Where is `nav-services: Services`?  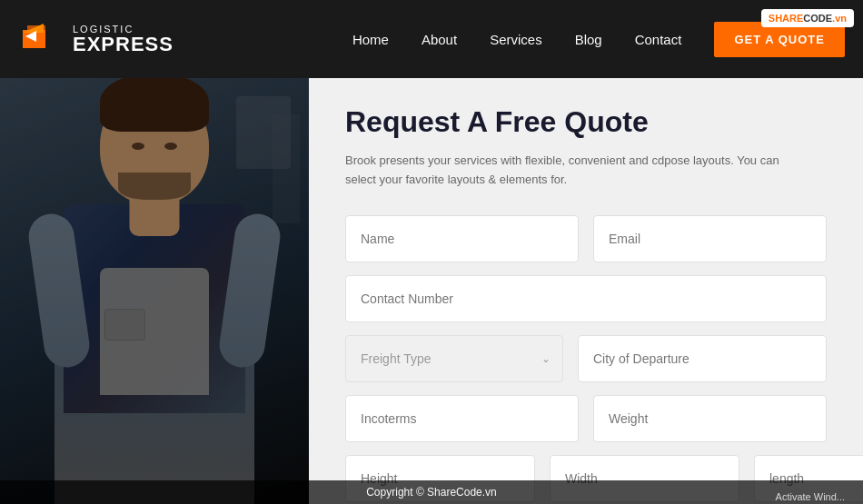
nav-services: Services is located at coordinates (516, 40).